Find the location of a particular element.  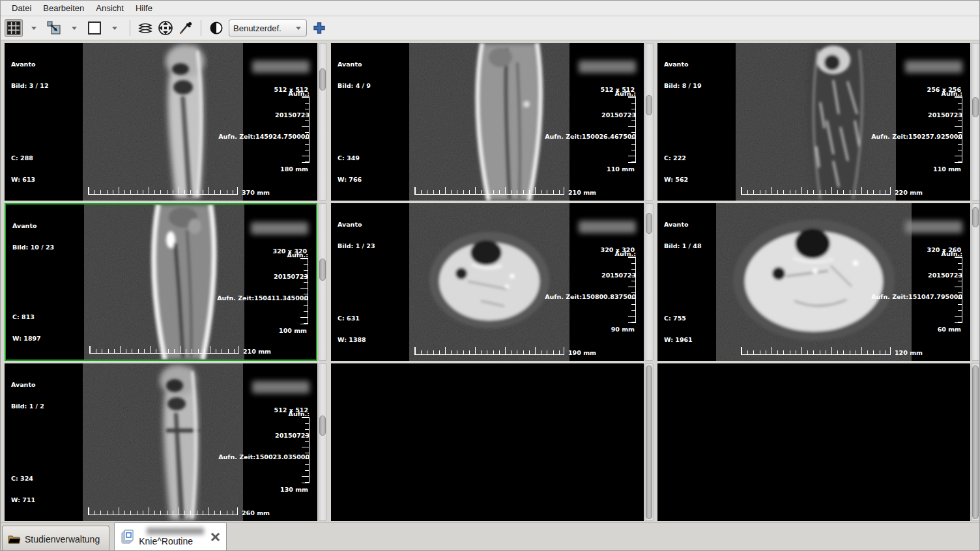

image-counter: Bild: 10 / 23 is located at coordinates (33, 247).